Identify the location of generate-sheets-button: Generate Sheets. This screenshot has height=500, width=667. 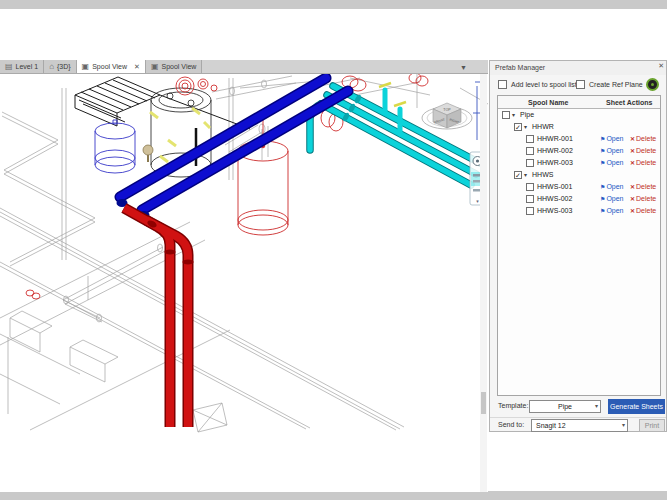
(636, 406).